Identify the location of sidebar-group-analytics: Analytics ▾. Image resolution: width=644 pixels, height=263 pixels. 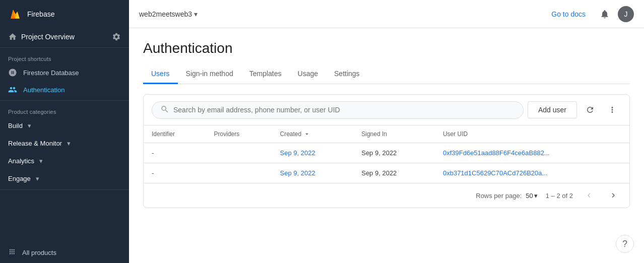
(65, 161).